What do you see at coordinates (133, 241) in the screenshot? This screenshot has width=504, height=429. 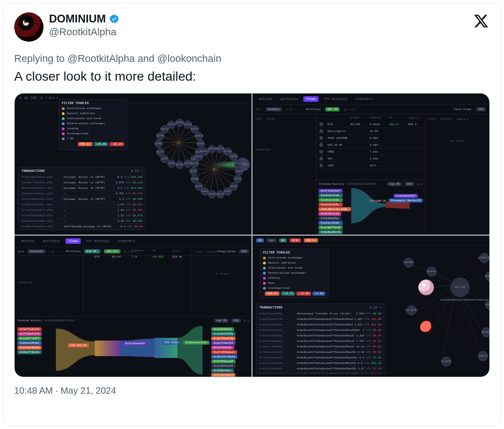 I see `t3-tabs: actionsportfolioflowsnft activitytransfe…` at bounding box center [133, 241].